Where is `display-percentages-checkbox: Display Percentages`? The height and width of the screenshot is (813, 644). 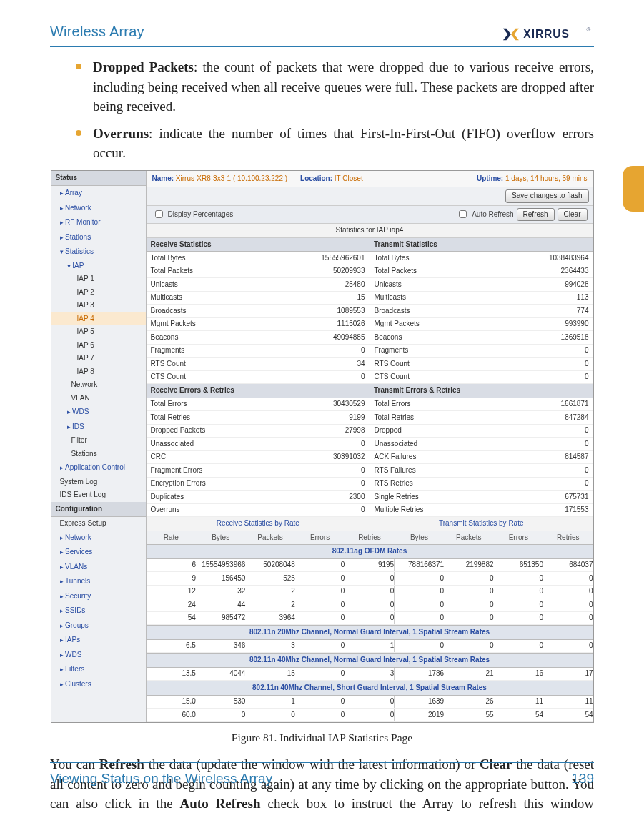 display-percentages-checkbox: Display Percentages is located at coordinates (193, 215).